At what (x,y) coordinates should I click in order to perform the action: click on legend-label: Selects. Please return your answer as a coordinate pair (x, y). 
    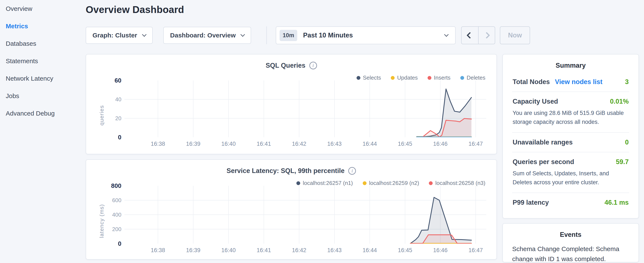
    Looking at the image, I should click on (372, 78).